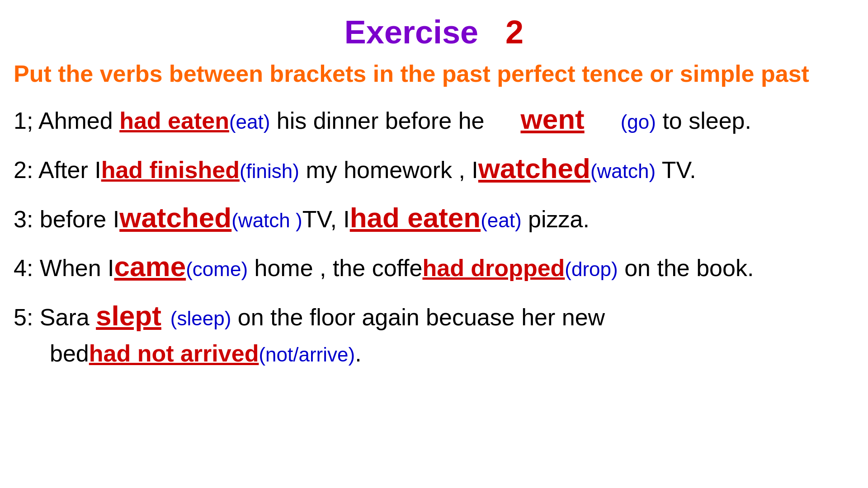 The image size is (868, 488). Describe the element at coordinates (73, 219) in the screenshot. I see `ex3-part1: : before I` at that location.